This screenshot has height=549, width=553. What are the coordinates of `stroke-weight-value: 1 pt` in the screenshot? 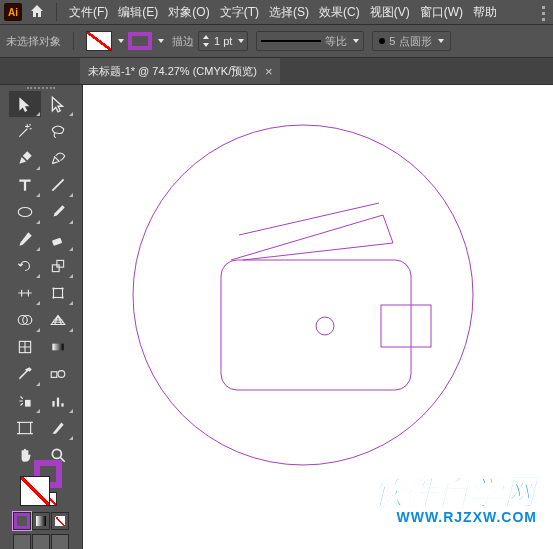 It's located at (223, 41).